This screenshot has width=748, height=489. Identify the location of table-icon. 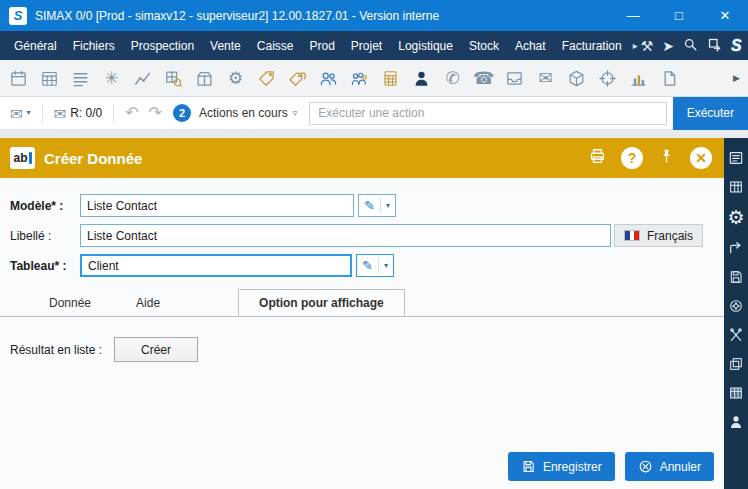
(736, 187).